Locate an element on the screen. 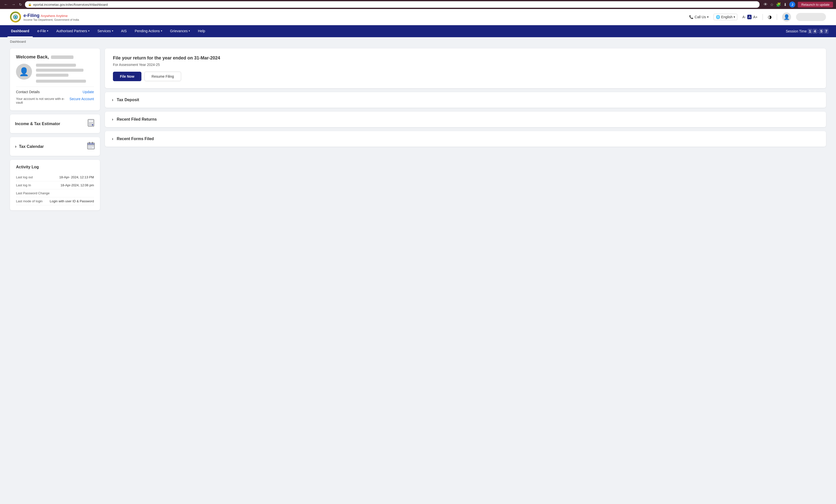 The height and width of the screenshot is (504, 836). logo-area: 🌐 e-Filing Anywhere Anytime Income Tax D… is located at coordinates (44, 17).